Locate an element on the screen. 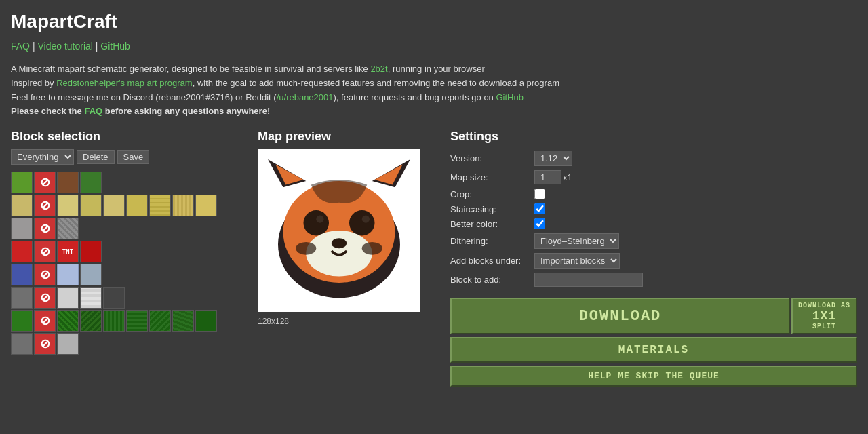 This screenshot has height=434, width=868. block-leaves1 is located at coordinates (68, 321).